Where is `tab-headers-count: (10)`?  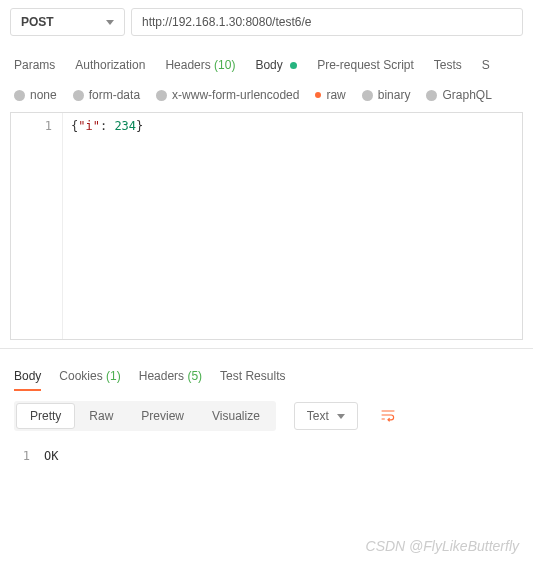 tab-headers-count: (10) is located at coordinates (224, 65).